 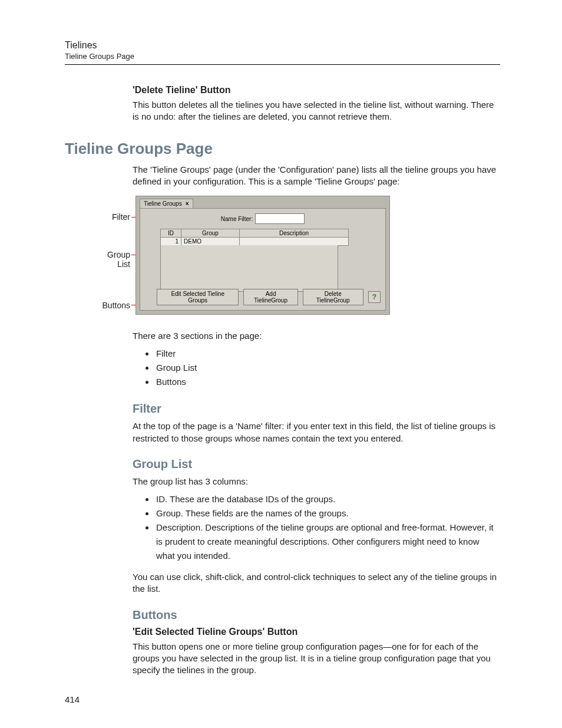 I want to click on list-item: ID. These are the database IDs of the gr…, so click(x=328, y=499).